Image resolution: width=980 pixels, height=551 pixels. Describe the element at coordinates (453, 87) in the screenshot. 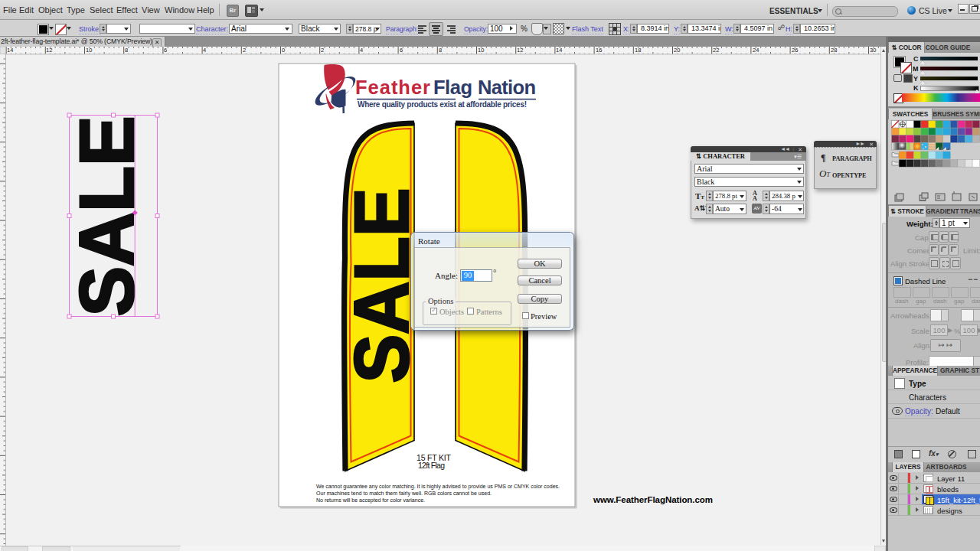

I see `svg-text: Flag` at that location.